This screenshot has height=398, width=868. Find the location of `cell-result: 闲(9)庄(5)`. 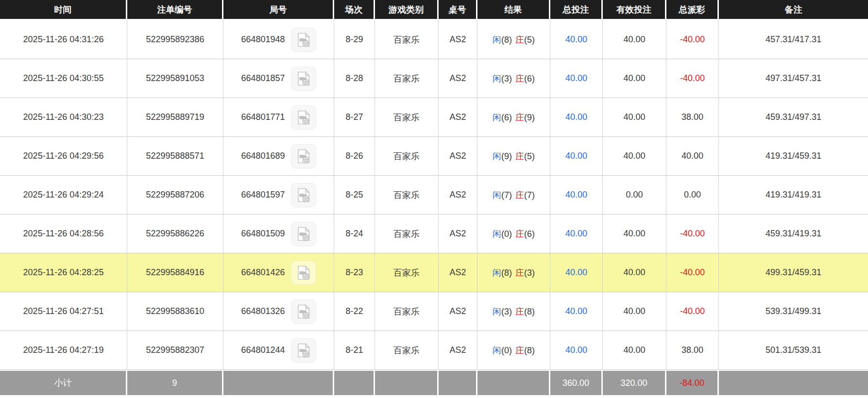

cell-result: 闲(9)庄(5) is located at coordinates (514, 156).